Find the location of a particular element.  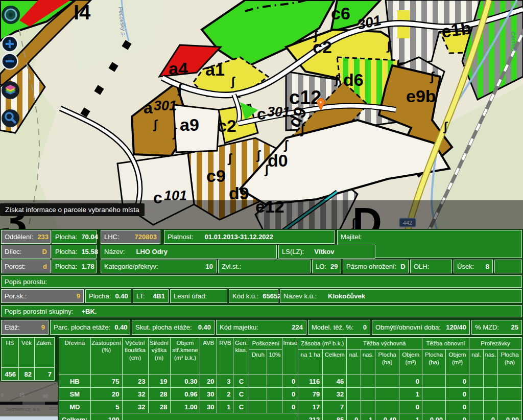

minus-icon is located at coordinates (10, 61).